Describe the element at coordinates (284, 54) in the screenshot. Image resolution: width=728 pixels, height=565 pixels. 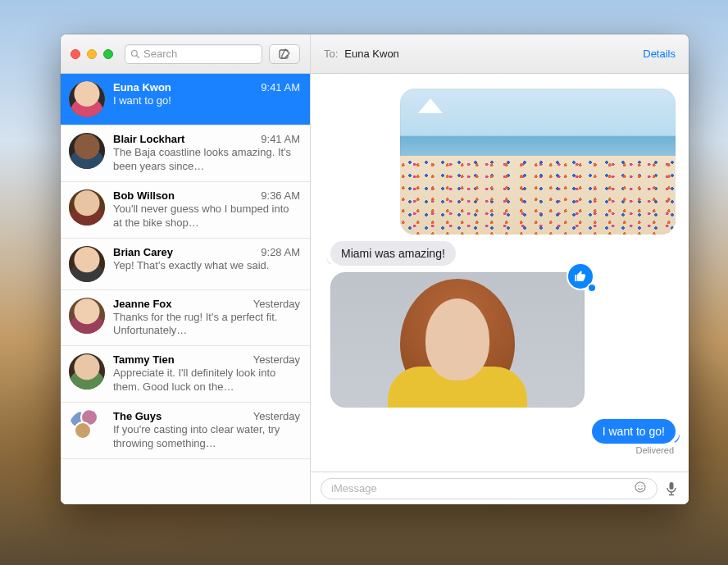
I see `compose-button` at that location.